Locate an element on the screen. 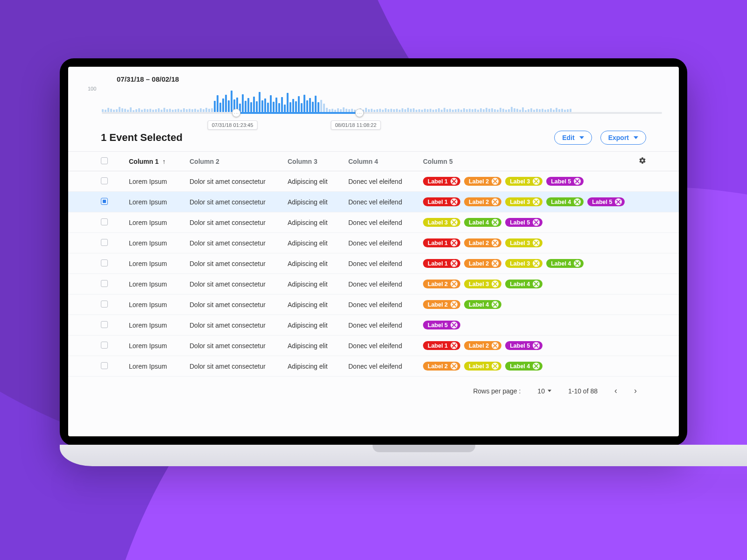  range-handle-start: 07/31/18 01:23:45 is located at coordinates (236, 113).